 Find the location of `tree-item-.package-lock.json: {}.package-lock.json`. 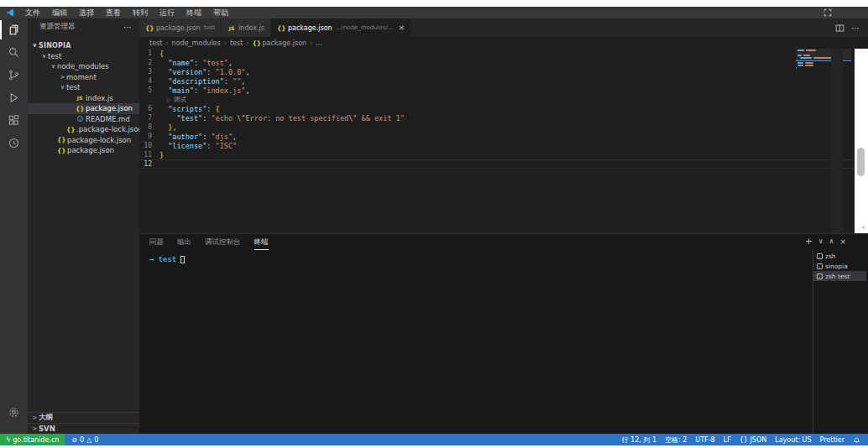

tree-item-.package-lock.json: {}.package-lock.json is located at coordinates (84, 129).